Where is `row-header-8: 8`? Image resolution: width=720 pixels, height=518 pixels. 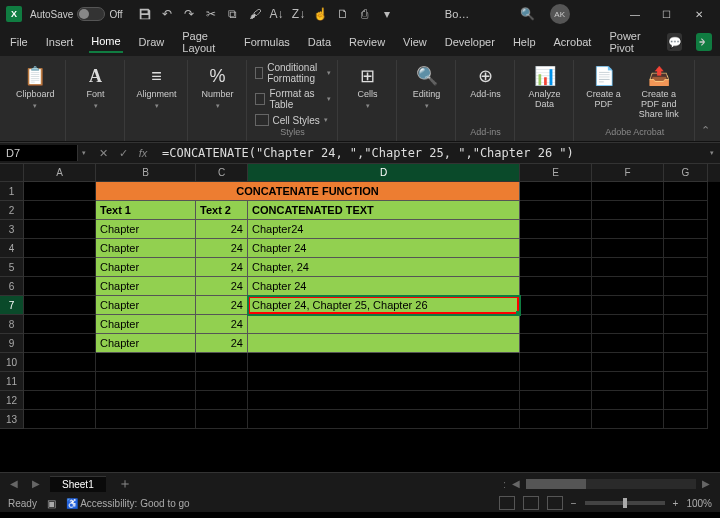 row-header-8: 8 is located at coordinates (12, 324).